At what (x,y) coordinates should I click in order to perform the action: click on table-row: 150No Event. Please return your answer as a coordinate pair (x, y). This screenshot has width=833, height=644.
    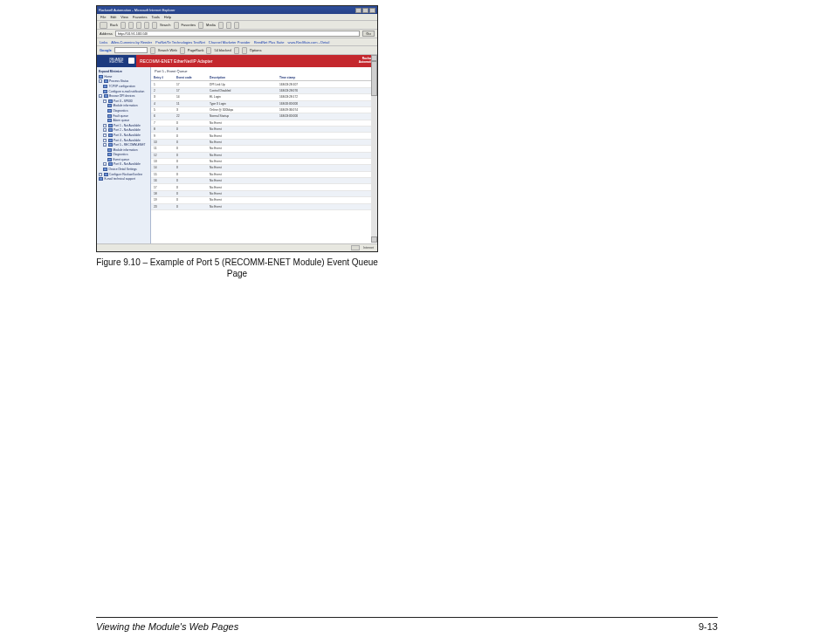
    Looking at the image, I should click on (264, 175).